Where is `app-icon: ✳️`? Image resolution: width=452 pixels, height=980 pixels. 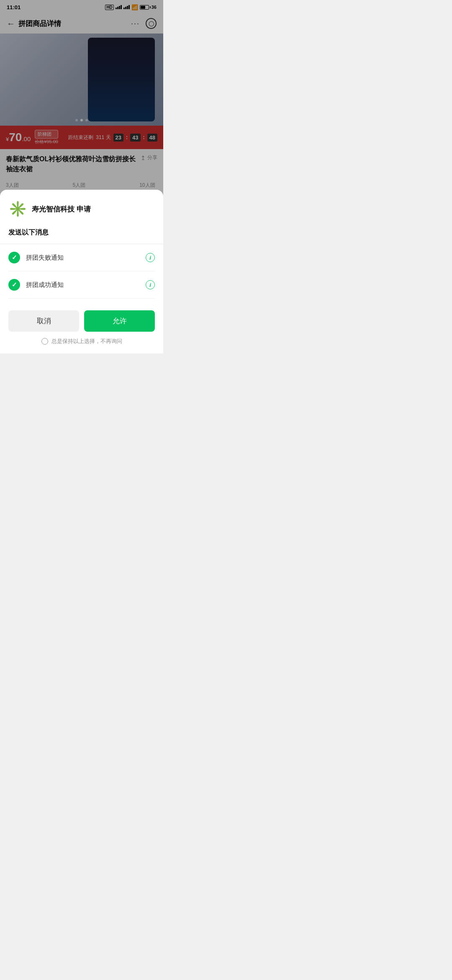
app-icon: ✳️ is located at coordinates (18, 209).